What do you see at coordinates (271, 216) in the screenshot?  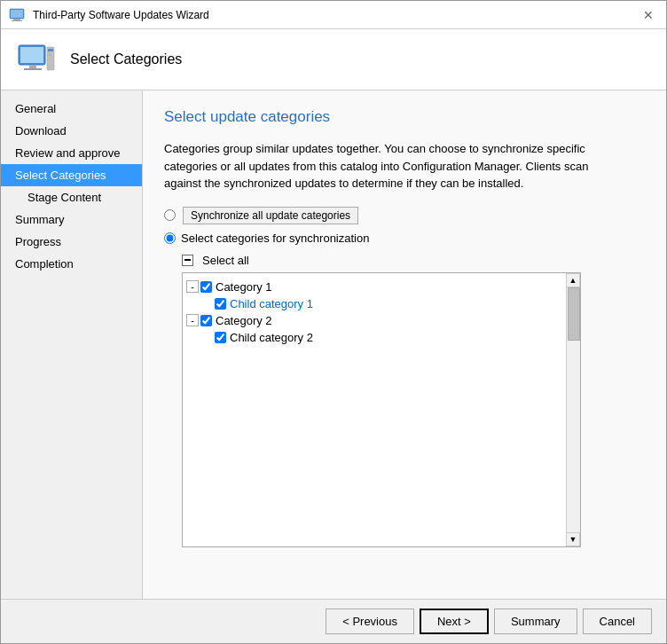 I see `sync-all-button: Synchronize all update categories` at bounding box center [271, 216].